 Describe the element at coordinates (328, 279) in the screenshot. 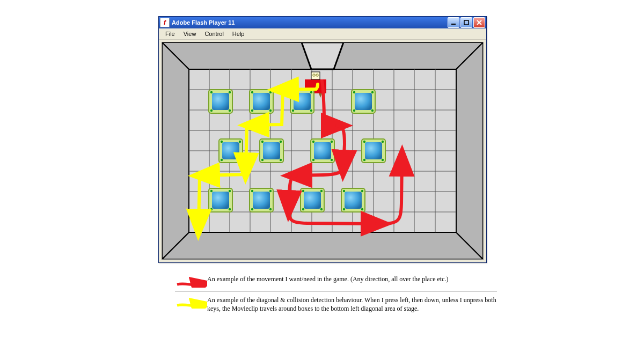

I see `legend-red-text: An example of the movement I want/need i…` at that location.